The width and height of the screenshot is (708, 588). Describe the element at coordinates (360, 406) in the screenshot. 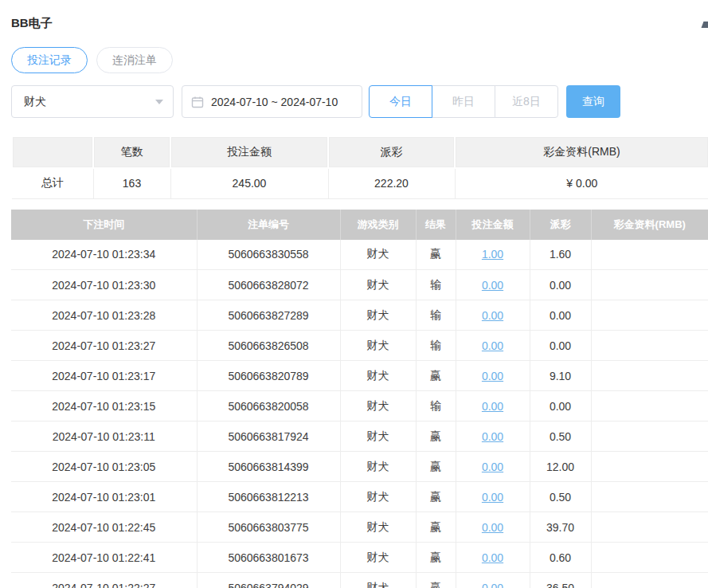

I see `table-row: 2024-07-10 01:23:15 5060663820058 财犬 输 0…` at that location.